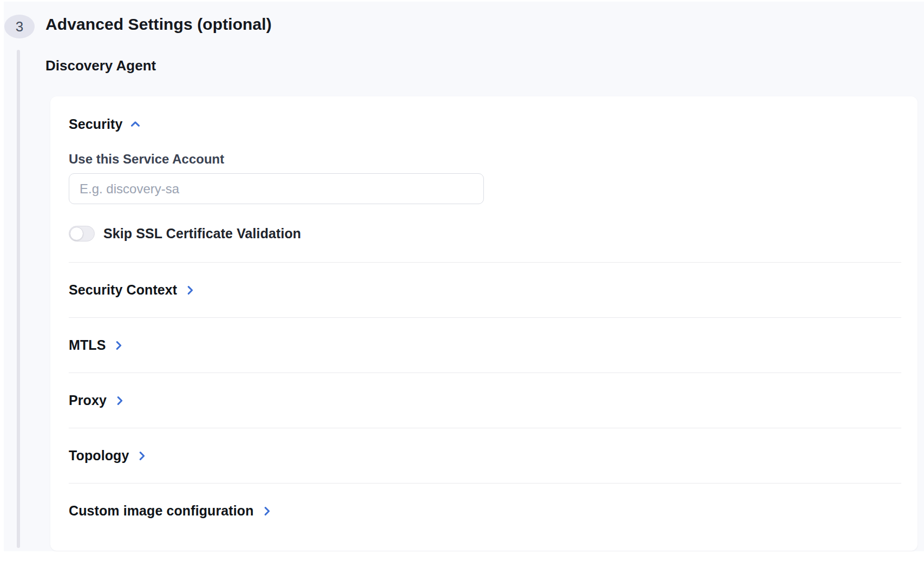 The width and height of the screenshot is (924, 568). Describe the element at coordinates (202, 234) in the screenshot. I see `ssl-toggle-label: Skip SSL Certificate Validation` at that location.